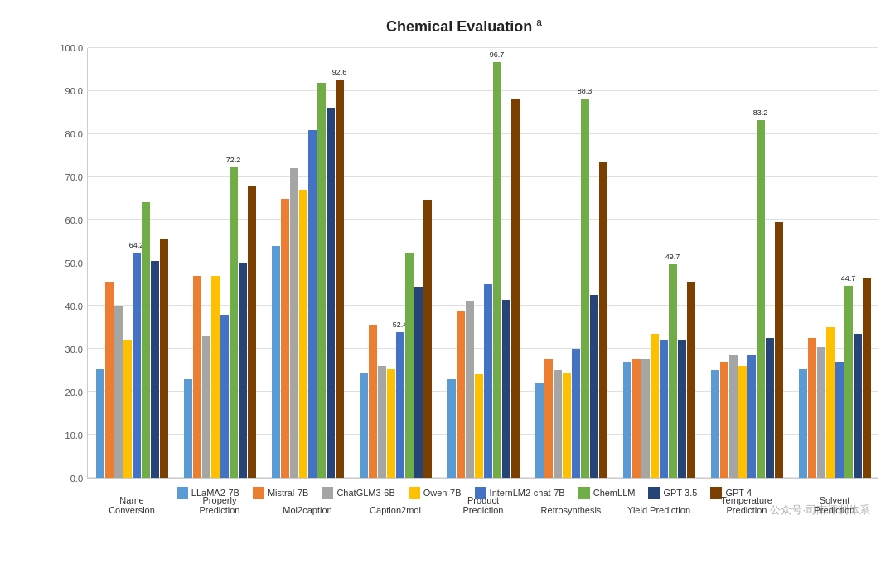 Image resolution: width=895 pixels, height=588 pixels. I want to click on y-tick-20: 20.0, so click(75, 393).